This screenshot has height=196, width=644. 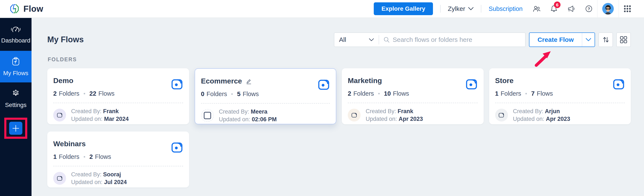 What do you see at coordinates (542, 115) in the screenshot?
I see `folder-meta: Created By: Arjun Updated on: Apr 2023` at bounding box center [542, 115].